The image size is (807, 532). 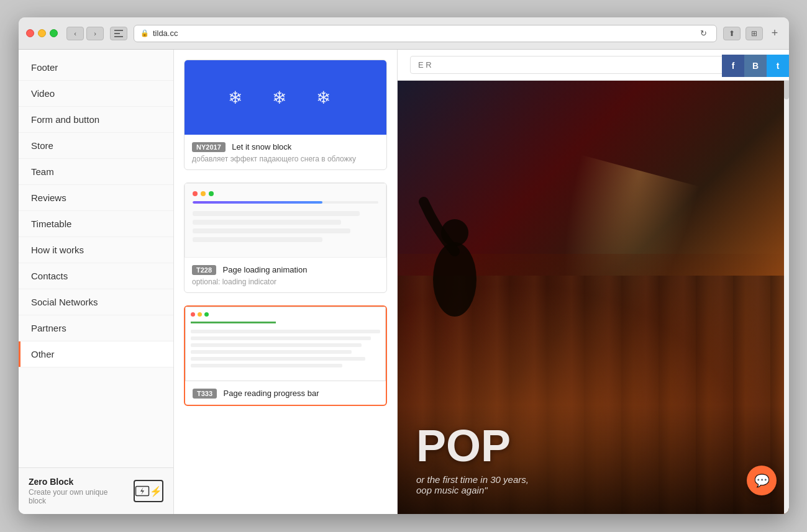 What do you see at coordinates (733, 66) in the screenshot?
I see `facebook-share-button: f` at bounding box center [733, 66].